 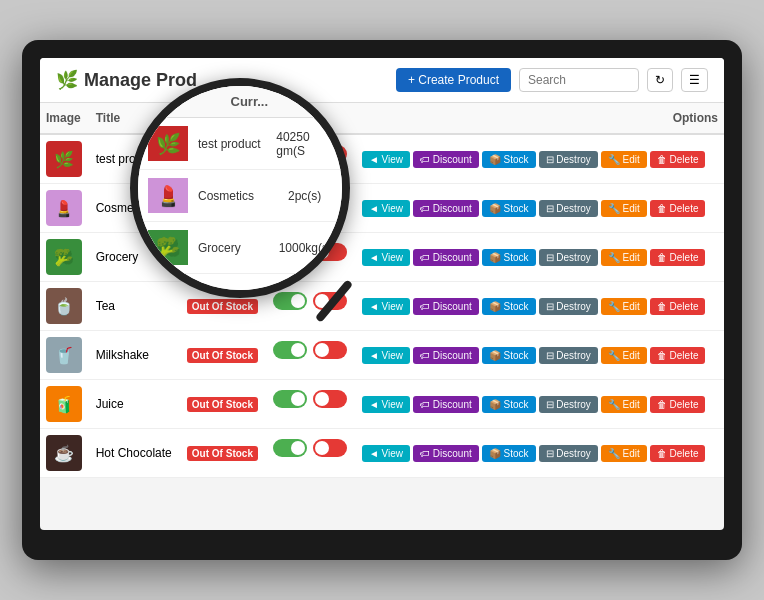 What do you see at coordinates (136, 356) in the screenshot?
I see `product-title-cell: Milkshake` at bounding box center [136, 356].